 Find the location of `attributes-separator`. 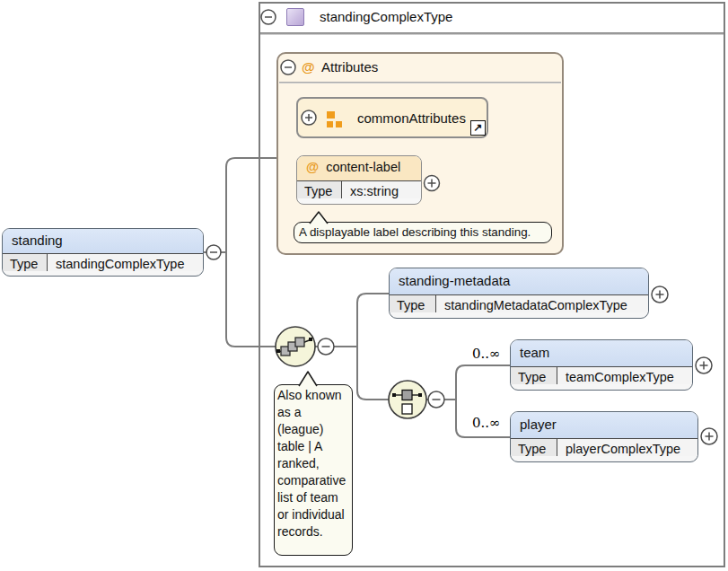

attributes-separator is located at coordinates (420, 83).